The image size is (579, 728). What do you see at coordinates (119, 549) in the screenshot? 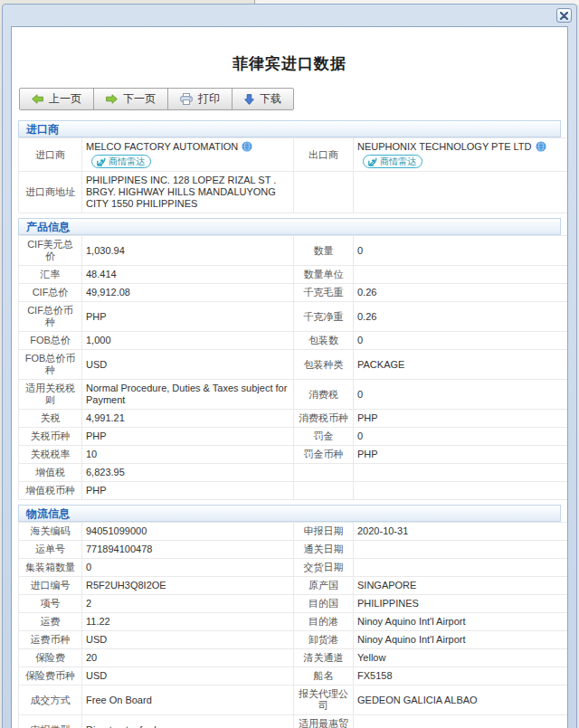
I see `field-value-text: 771894100478` at bounding box center [119, 549].